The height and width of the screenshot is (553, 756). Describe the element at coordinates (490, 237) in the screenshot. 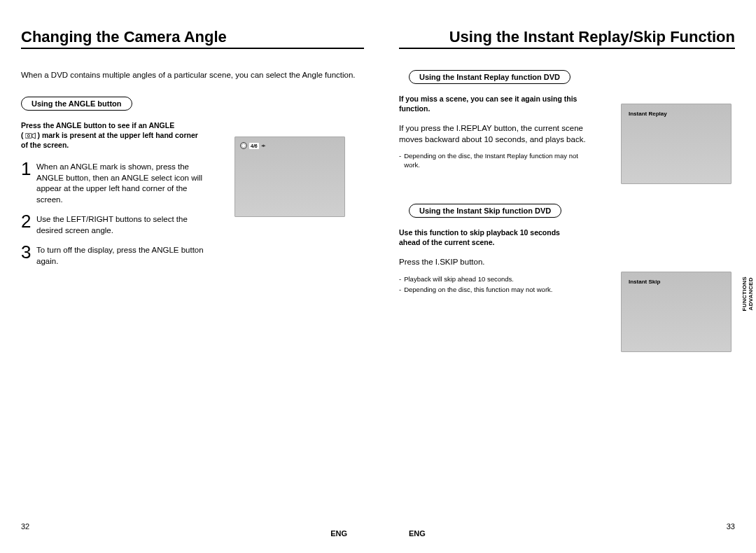

I see `skip-bold-note: Use this function to skip playback 10 se…` at that location.